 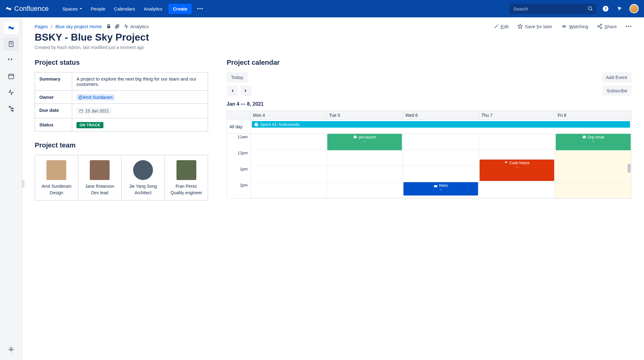 What do you see at coordinates (11, 108) in the screenshot?
I see `tree-icon` at bounding box center [11, 108].